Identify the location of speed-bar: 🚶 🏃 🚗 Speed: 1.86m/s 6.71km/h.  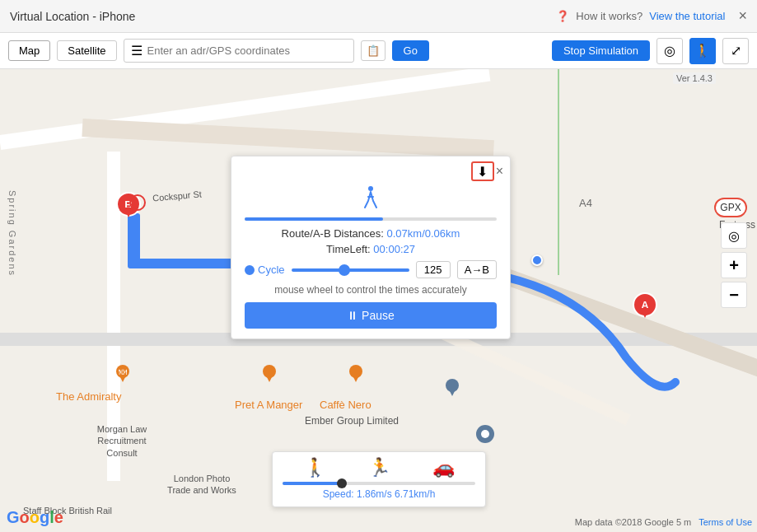
(379, 479).